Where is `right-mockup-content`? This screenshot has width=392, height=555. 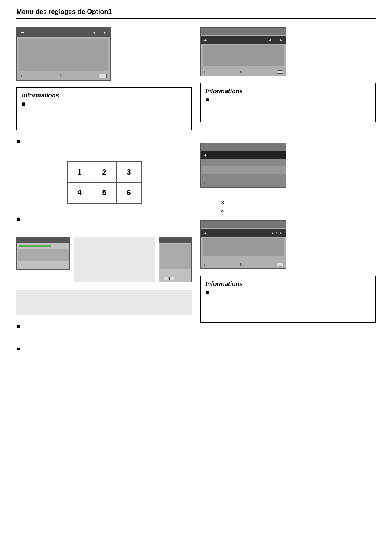 right-mockup-content is located at coordinates (243, 55).